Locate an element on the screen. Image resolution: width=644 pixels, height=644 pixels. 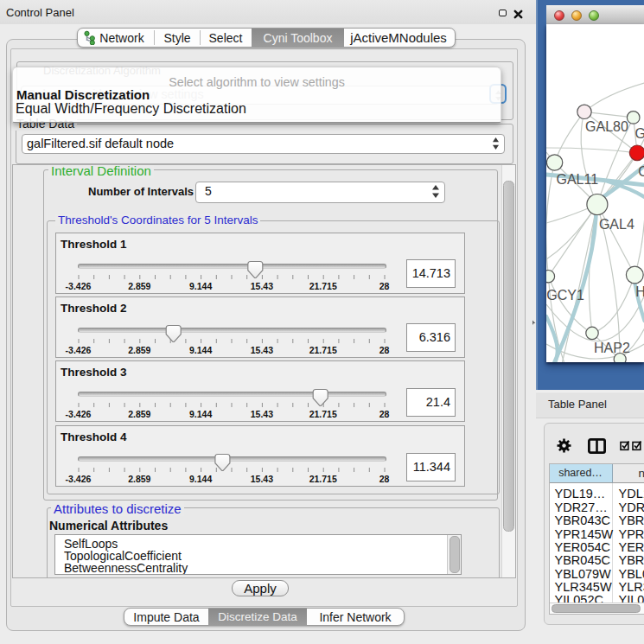
svg-text: H is located at coordinates (640, 292).